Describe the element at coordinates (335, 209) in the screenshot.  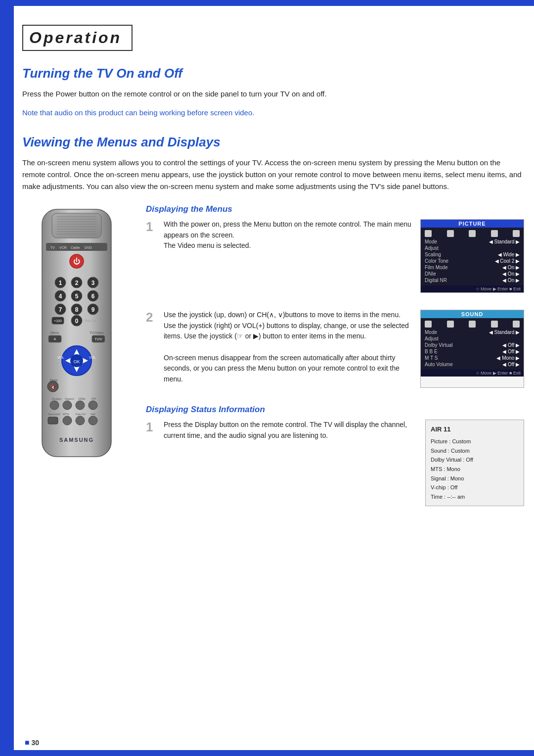
I see `displaying-menus-heading: Displaying the Menus` at that location.